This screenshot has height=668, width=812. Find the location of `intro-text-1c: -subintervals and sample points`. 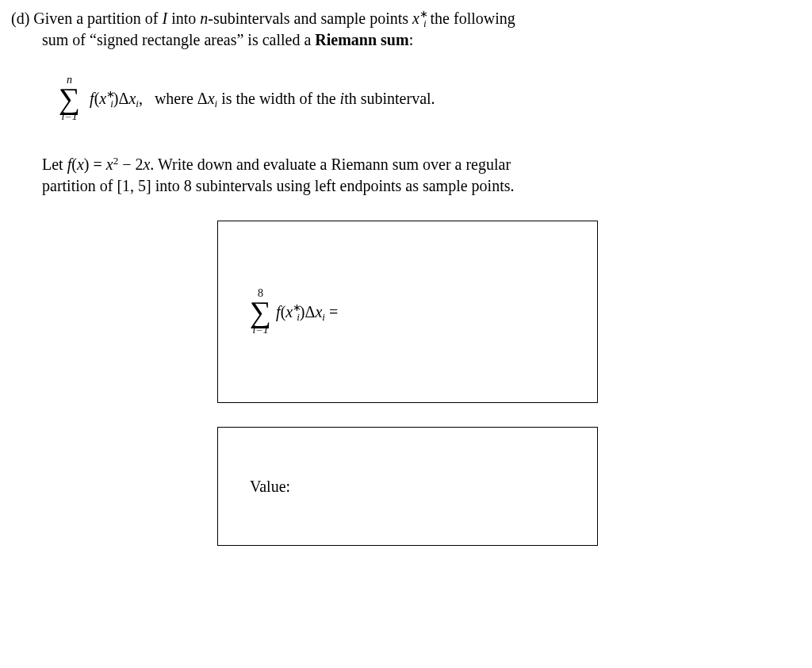

intro-text-1c: -subintervals and sample points is located at coordinates (310, 18).